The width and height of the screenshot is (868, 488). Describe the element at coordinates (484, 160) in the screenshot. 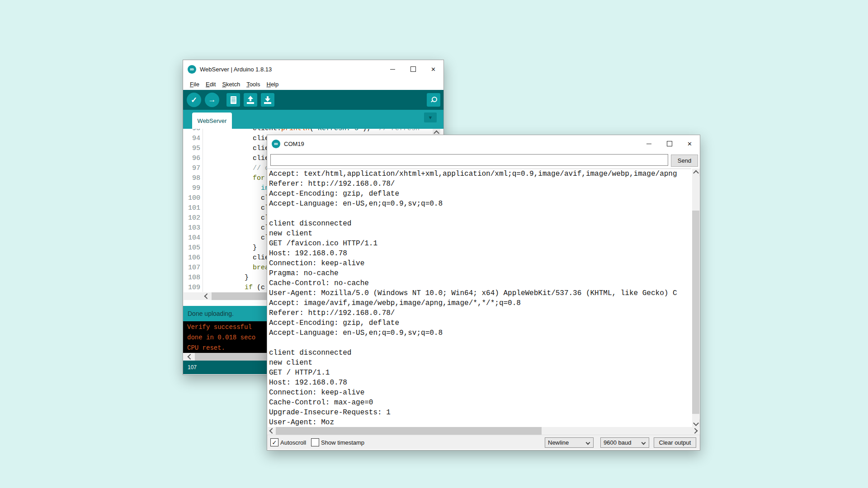

I see `serial-input-row: Send` at that location.